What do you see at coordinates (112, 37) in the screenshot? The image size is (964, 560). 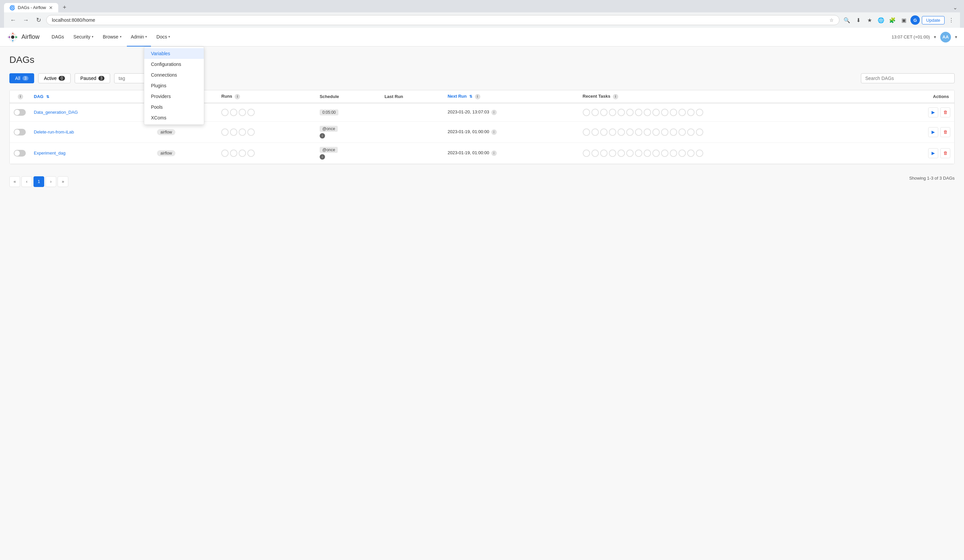 I see `nav-browse: Browse ▾` at bounding box center [112, 37].